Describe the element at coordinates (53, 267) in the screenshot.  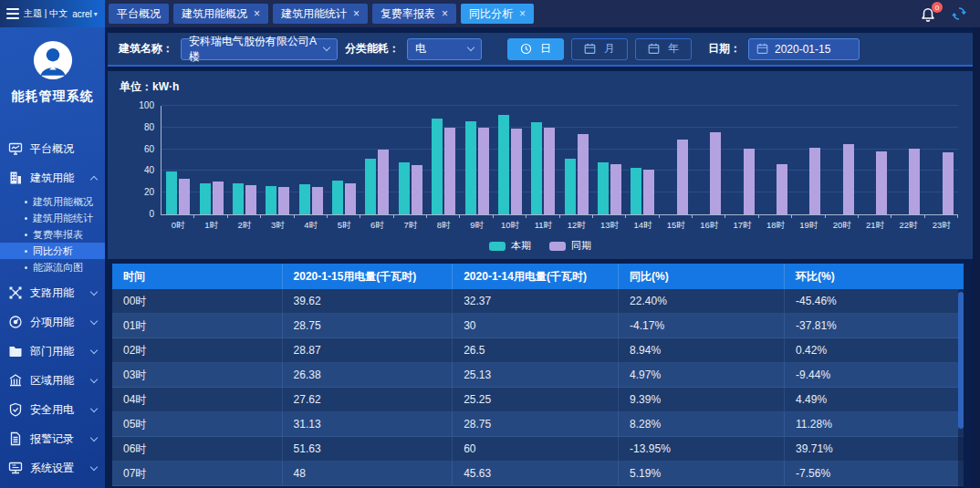
I see `sidebar-subitem: 能源流向图` at that location.